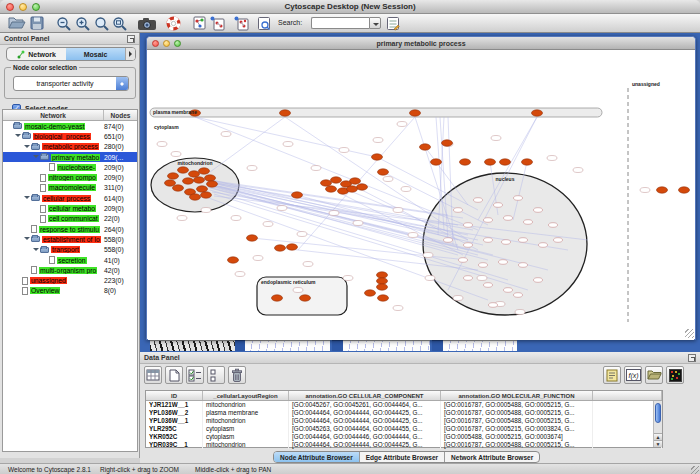  Describe the element at coordinates (70, 229) in the screenshot. I see `tree-row: response to stimulu264(0)` at that location.